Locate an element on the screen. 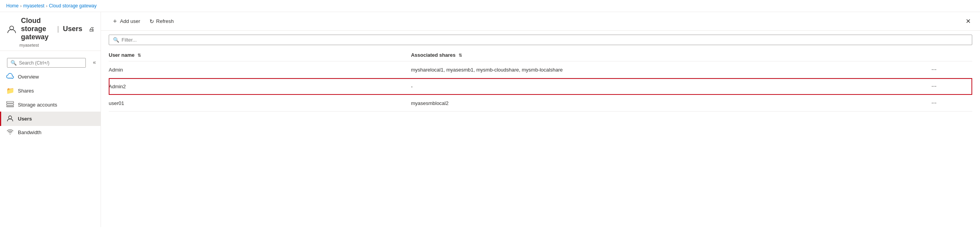 This screenshot has height=229, width=980. filter-bar: 🔍 is located at coordinates (540, 40).